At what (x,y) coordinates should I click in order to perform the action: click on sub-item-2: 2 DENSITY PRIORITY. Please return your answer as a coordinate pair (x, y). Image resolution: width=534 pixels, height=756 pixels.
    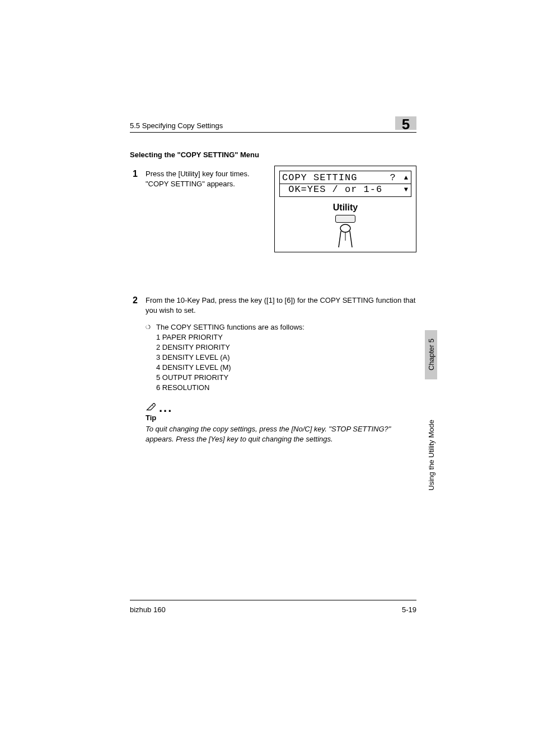
    Looking at the image, I should click on (231, 348).